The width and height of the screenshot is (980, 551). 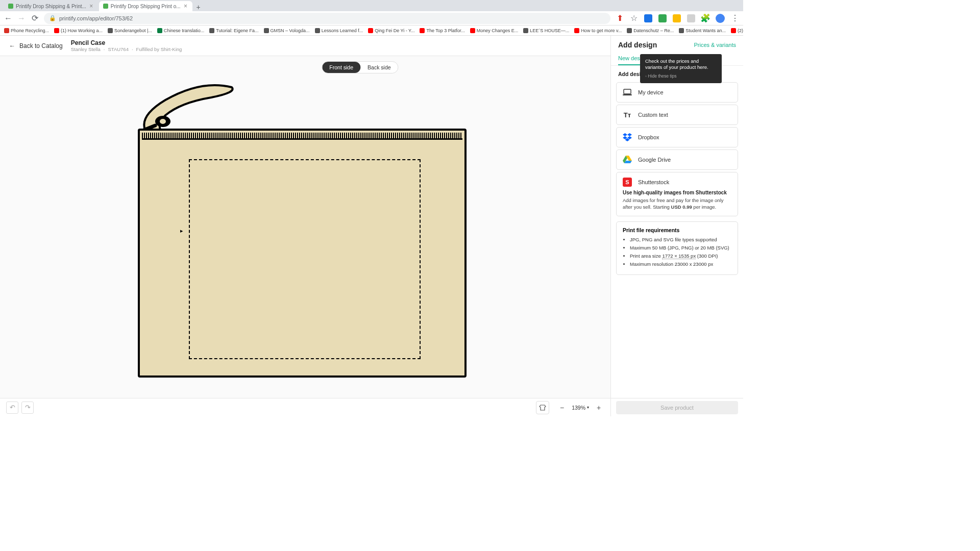 What do you see at coordinates (677, 230) in the screenshot?
I see `requirements-title: Print file requirements` at bounding box center [677, 230].